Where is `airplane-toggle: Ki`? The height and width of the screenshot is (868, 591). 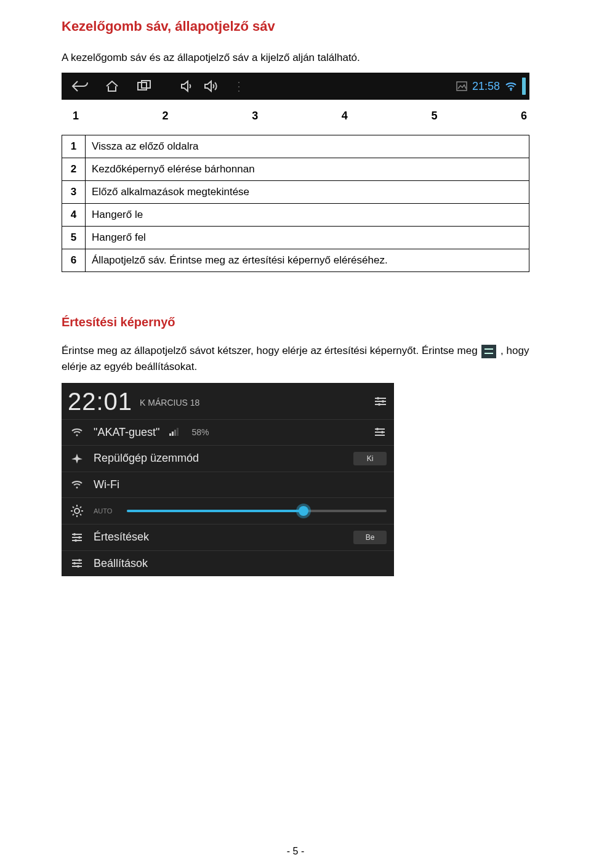
airplane-toggle: Ki is located at coordinates (370, 459).